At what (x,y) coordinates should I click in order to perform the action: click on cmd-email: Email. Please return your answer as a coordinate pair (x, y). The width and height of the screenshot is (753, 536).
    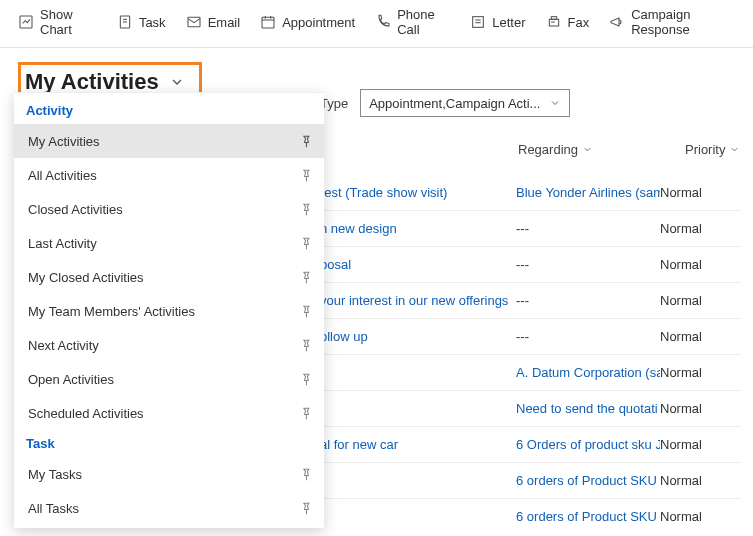
    Looking at the image, I should click on (214, 22).